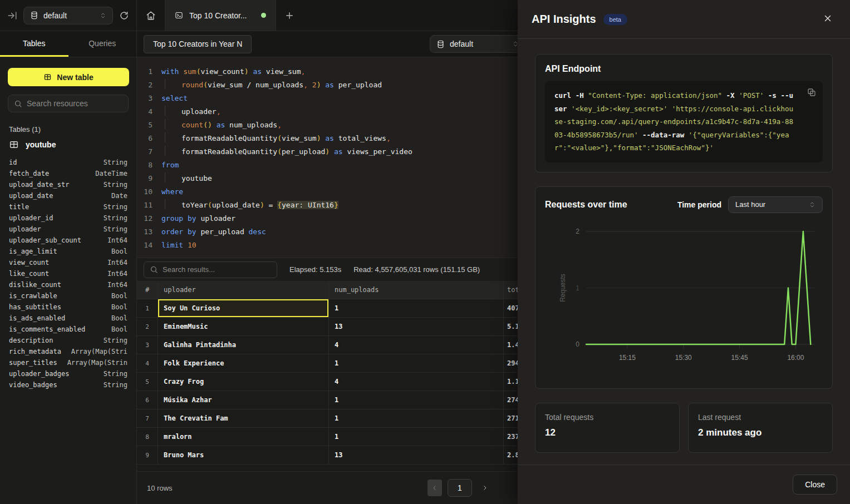 This screenshot has width=850, height=504. I want to click on query-tab-label: Top 10 Creator..., so click(218, 16).